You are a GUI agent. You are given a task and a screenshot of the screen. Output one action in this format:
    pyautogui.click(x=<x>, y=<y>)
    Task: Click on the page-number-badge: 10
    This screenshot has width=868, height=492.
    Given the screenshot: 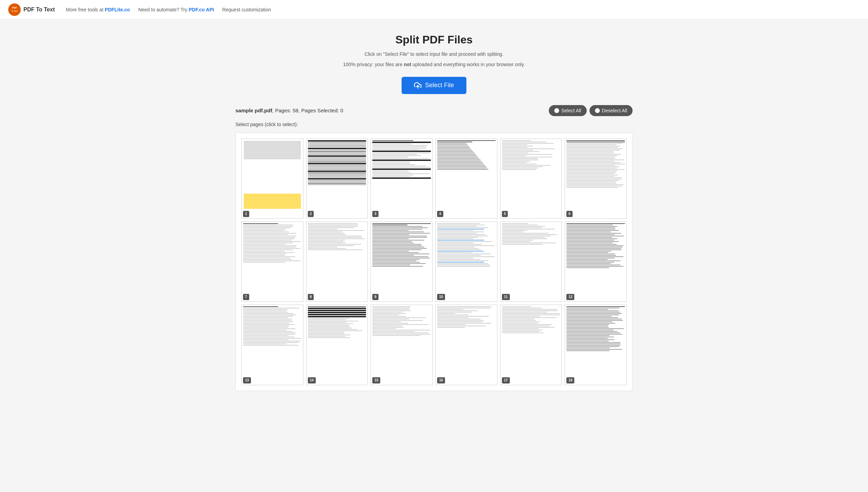 What is the action you would take?
    pyautogui.click(x=441, y=297)
    